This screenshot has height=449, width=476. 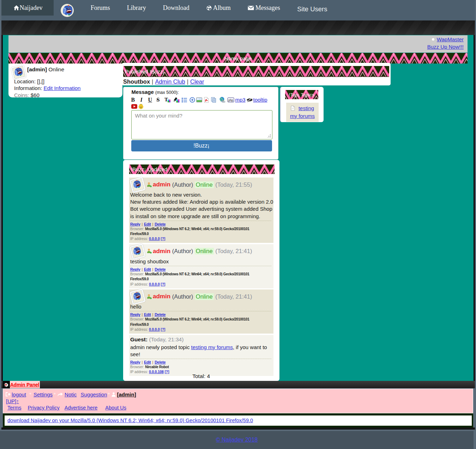 What do you see at coordinates (62, 88) in the screenshot?
I see `edit-information-link: Edit Information` at bounding box center [62, 88].